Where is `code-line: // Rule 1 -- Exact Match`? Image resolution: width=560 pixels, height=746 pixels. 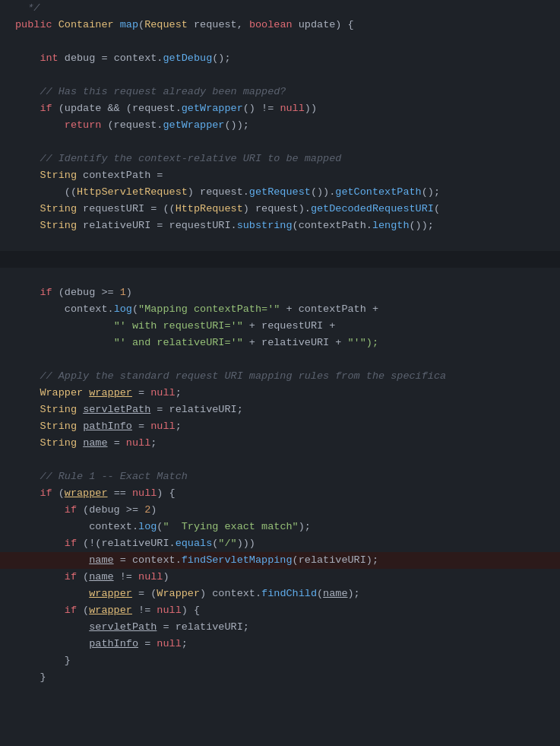
code-line: // Rule 1 -- Exact Match is located at coordinates (280, 477).